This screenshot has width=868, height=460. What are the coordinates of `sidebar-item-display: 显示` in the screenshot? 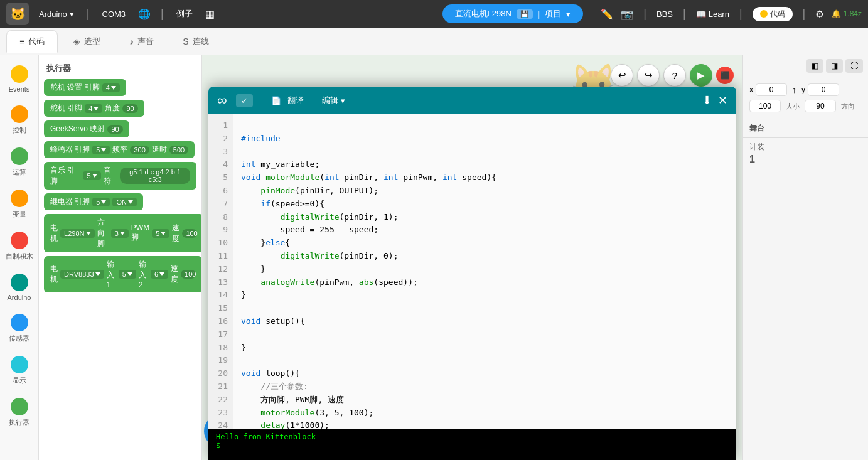 It's located at (19, 370).